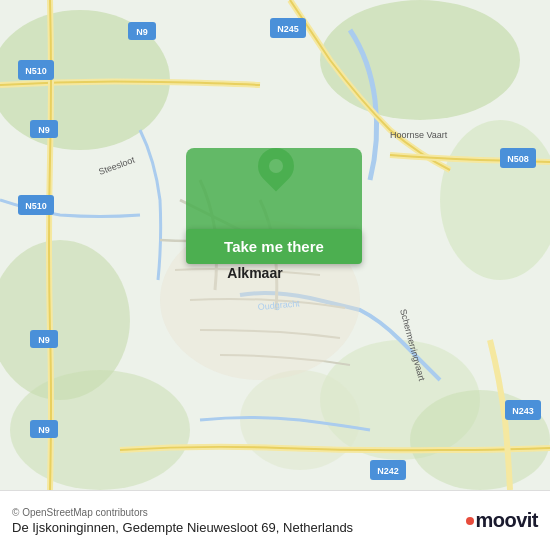  I want to click on svg-text: Alkmaar, so click(255, 273).